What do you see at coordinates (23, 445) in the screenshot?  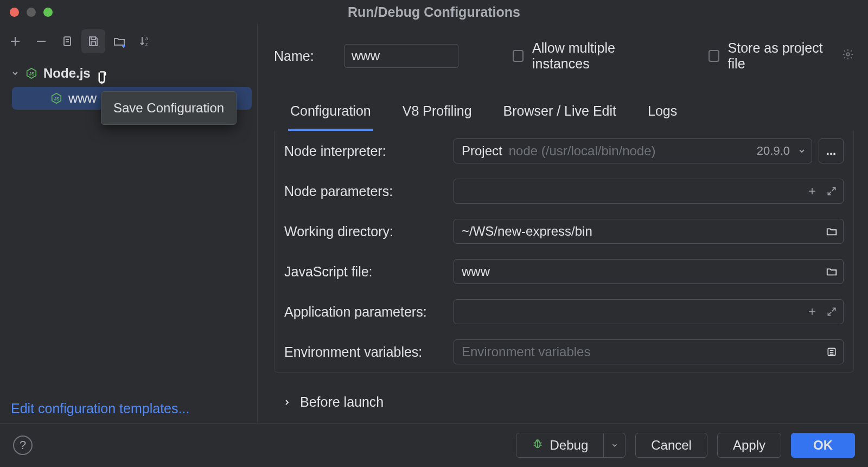 I see `help-button: ?` at bounding box center [23, 445].